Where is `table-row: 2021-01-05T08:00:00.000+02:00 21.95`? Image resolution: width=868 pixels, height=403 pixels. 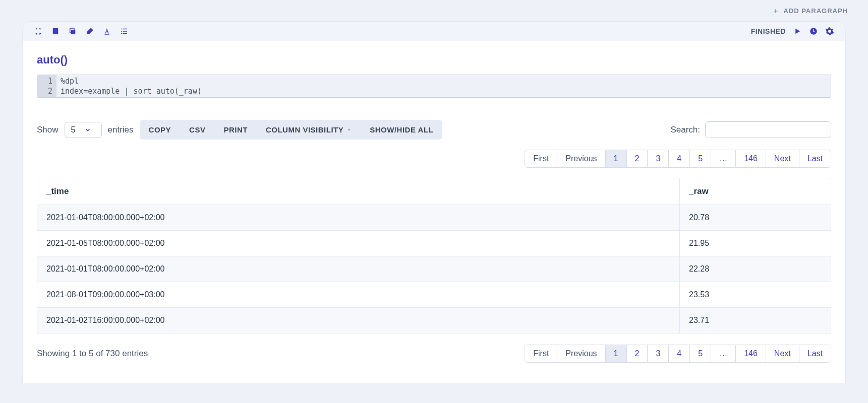
table-row: 2021-01-05T08:00:00.000+02:00 21.95 is located at coordinates (434, 244).